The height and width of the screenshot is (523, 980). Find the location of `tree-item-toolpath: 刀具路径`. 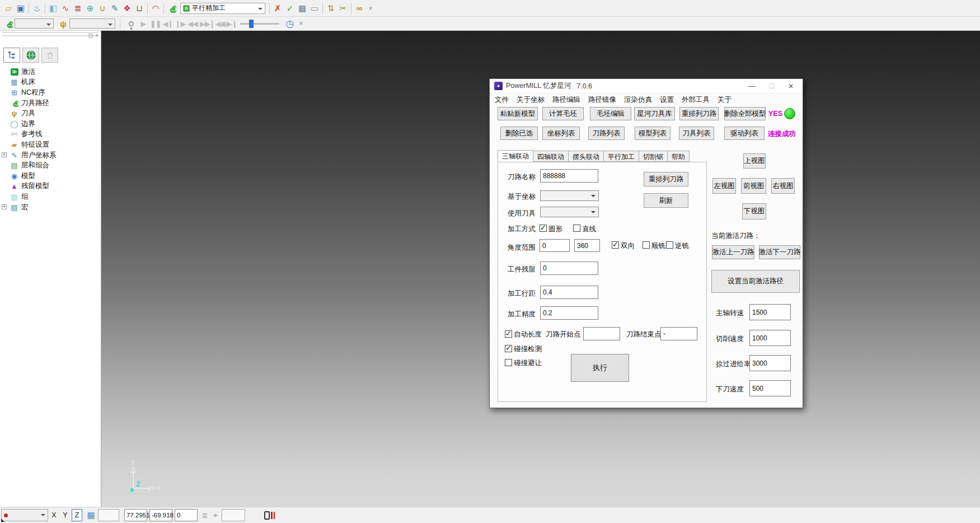

tree-item-toolpath: 刀具路径 is located at coordinates (50, 103).